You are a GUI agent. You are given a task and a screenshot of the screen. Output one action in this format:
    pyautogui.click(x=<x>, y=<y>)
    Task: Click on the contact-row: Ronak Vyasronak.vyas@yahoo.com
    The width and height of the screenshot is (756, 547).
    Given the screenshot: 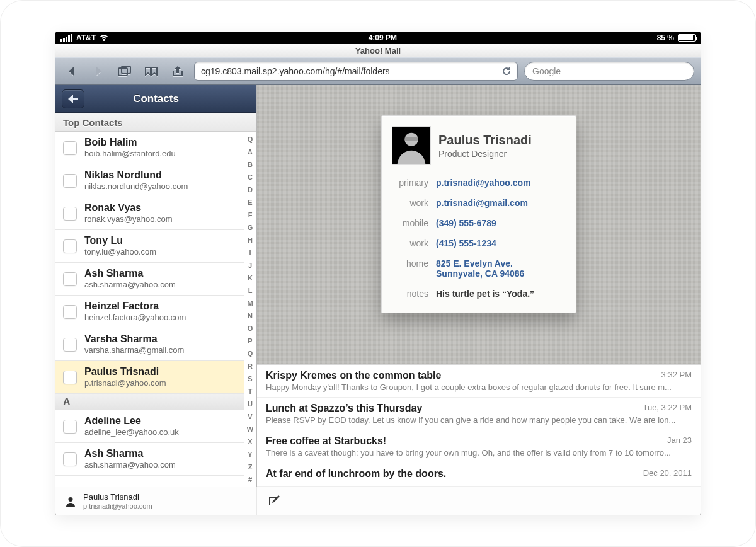 What is the action you would take?
    pyautogui.click(x=150, y=214)
    